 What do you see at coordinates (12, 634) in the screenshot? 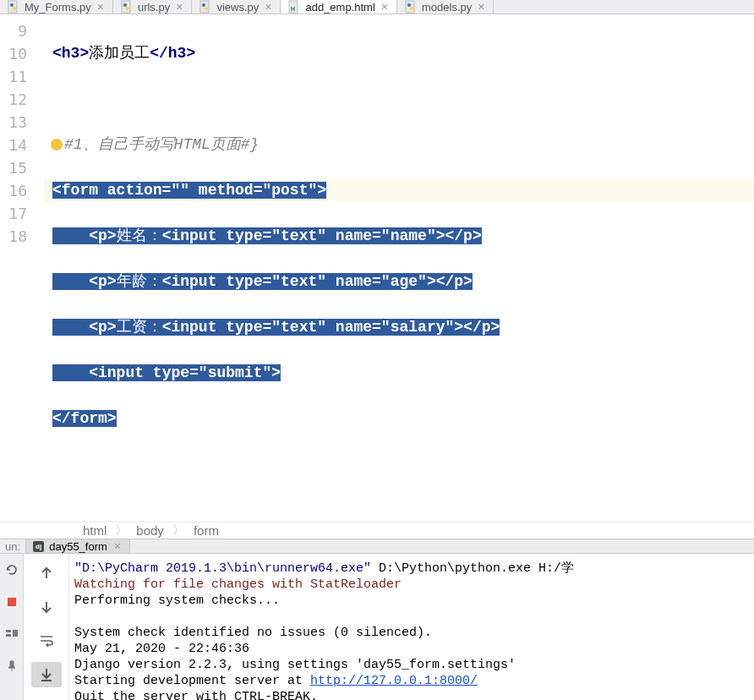
I see `layout-icon` at bounding box center [12, 634].